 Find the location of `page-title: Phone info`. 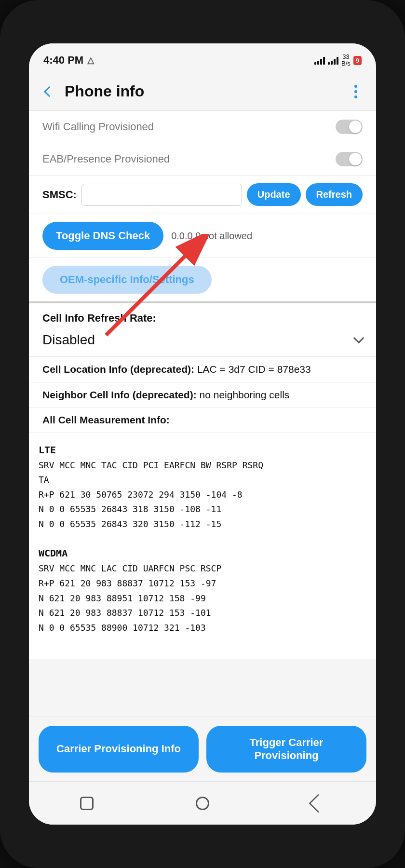

page-title: Phone info is located at coordinates (205, 92).